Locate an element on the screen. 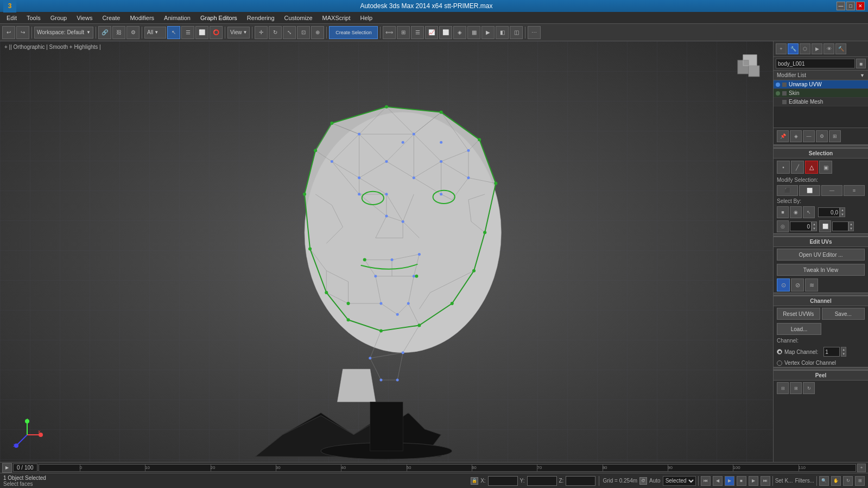 This screenshot has height=488, width=868. save-button: Save... is located at coordinates (844, 314).